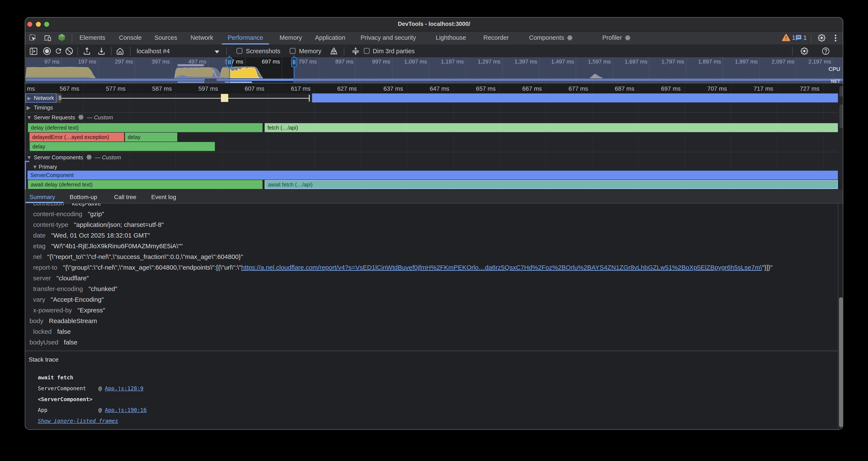  Describe the element at coordinates (58, 51) in the screenshot. I see `reload-and-record-icon` at that location.